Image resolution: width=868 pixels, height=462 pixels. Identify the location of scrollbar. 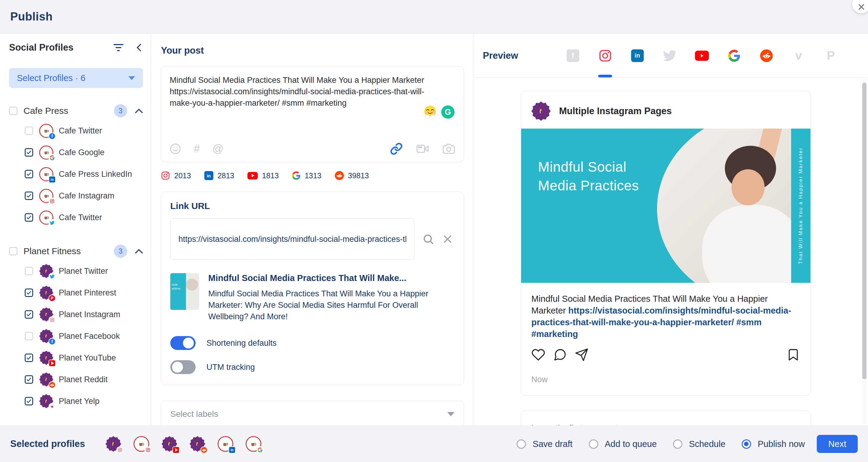
(864, 252).